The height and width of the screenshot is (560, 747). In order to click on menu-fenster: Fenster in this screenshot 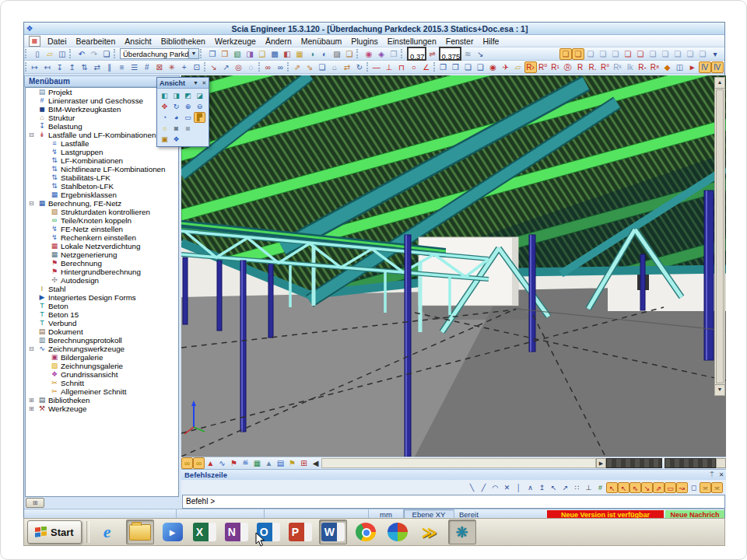, I will do `click(460, 41)`.